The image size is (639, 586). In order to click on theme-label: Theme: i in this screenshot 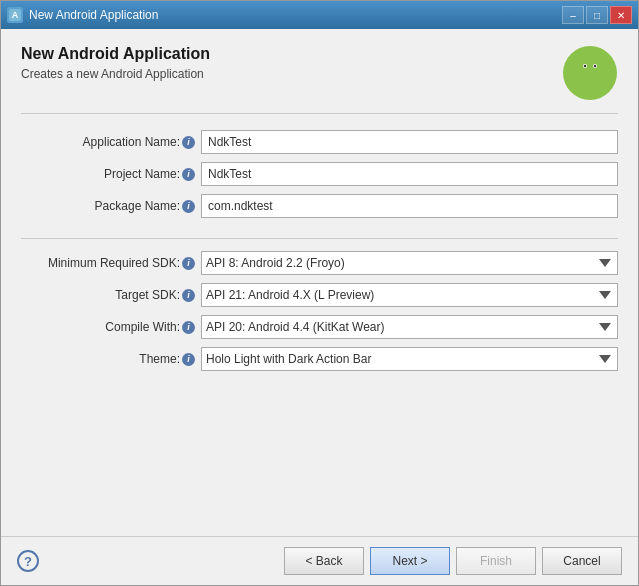, I will do `click(111, 359)`.